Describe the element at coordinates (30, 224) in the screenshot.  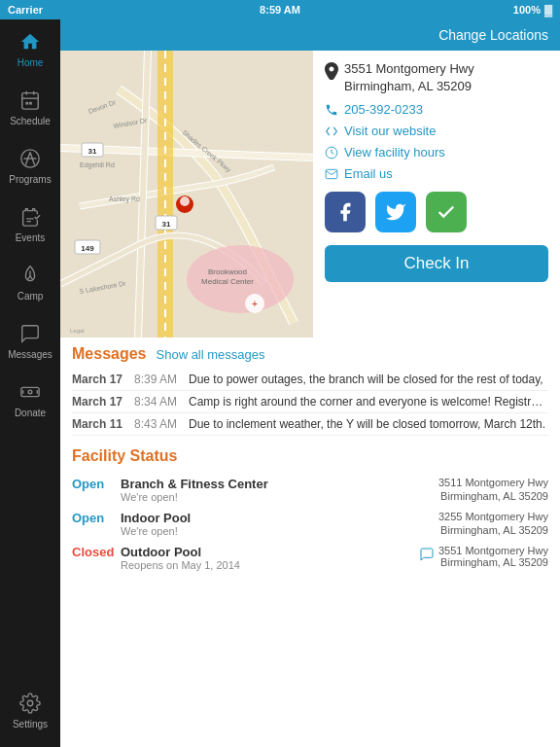
I see `sidebar-item-events: Events` at that location.